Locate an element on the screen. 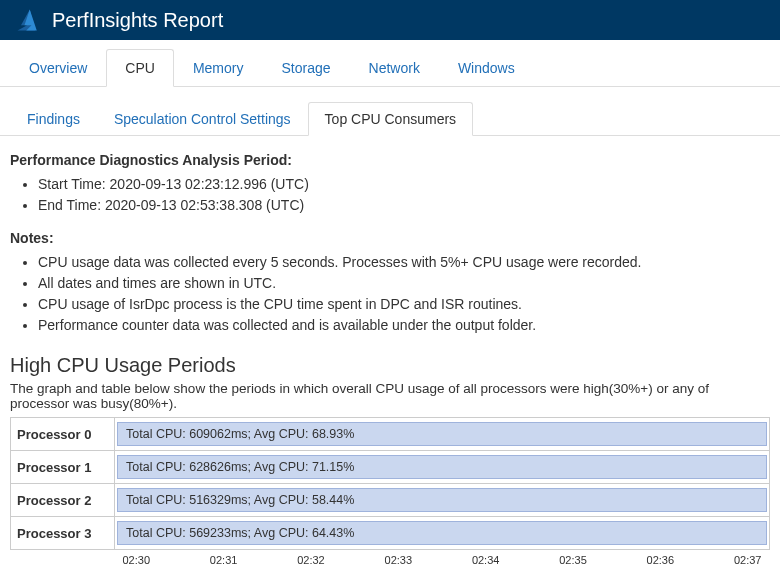 The width and height of the screenshot is (780, 568). tab-cpu: CPU is located at coordinates (140, 68).